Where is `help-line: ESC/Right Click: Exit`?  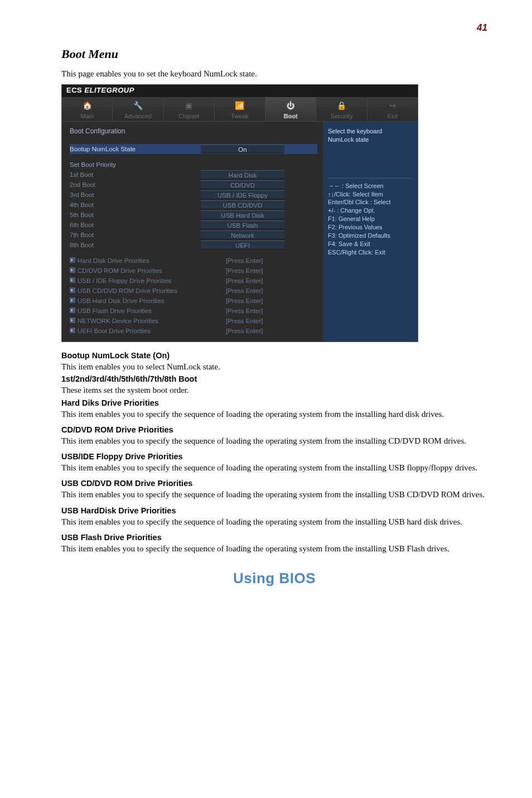 help-line: ESC/Right Click: Exit is located at coordinates (370, 252).